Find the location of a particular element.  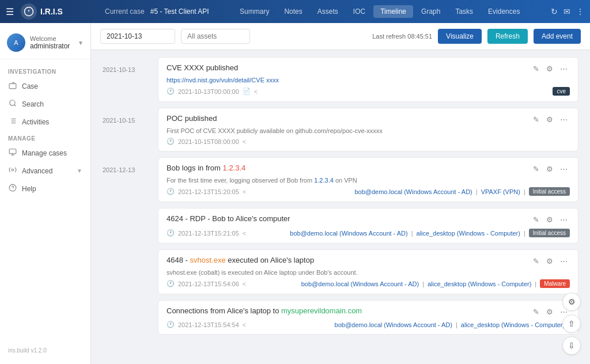

sidebar-item-activities-label: Activities is located at coordinates (36, 122).